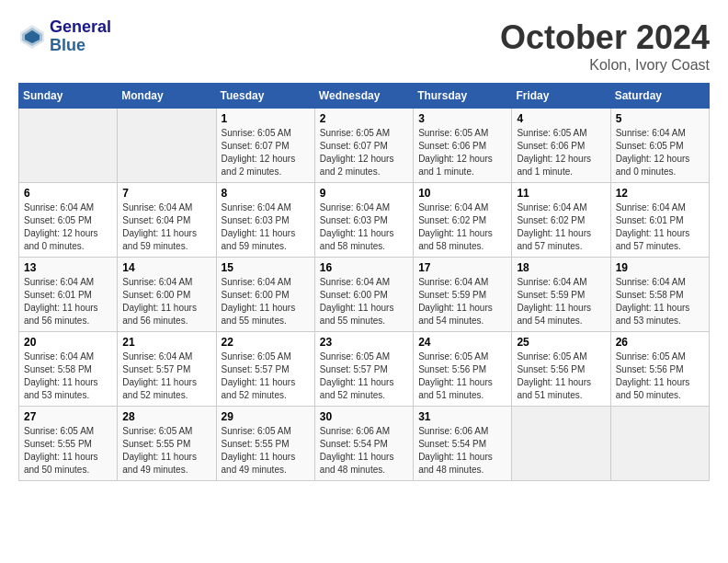 Image resolution: width=728 pixels, height=563 pixels. What do you see at coordinates (364, 268) in the screenshot?
I see `day-number: 16` at bounding box center [364, 268].